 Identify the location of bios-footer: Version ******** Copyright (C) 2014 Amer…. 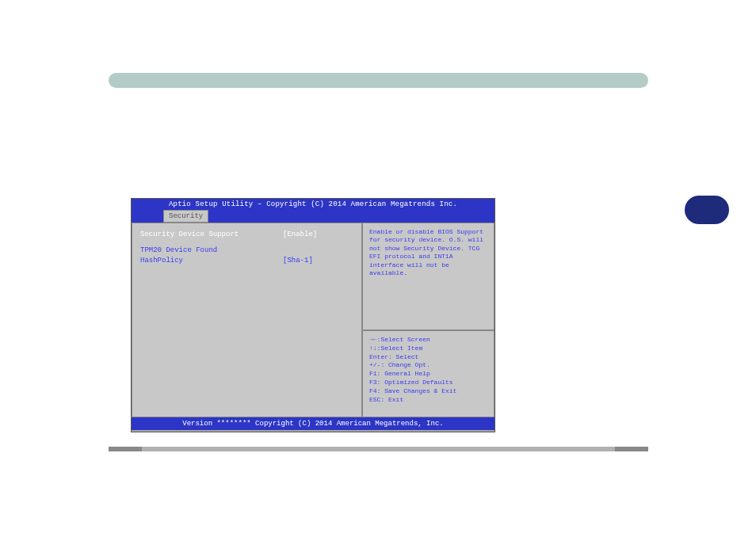
(313, 424).